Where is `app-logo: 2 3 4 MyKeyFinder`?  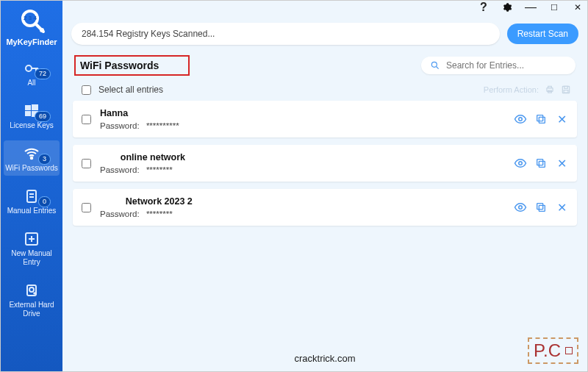 app-logo: 2 3 4 MyKeyFinder is located at coordinates (32, 28).